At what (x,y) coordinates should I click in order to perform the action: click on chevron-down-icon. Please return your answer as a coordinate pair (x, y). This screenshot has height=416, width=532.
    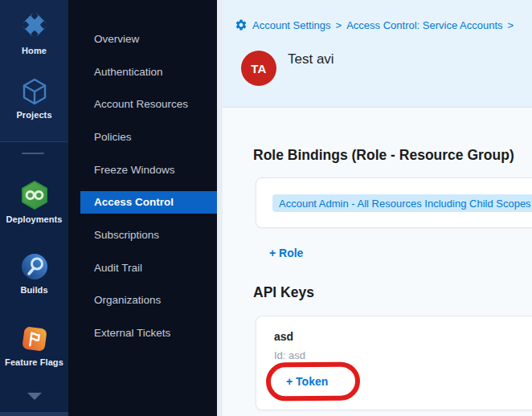
    Looking at the image, I should click on (35, 397).